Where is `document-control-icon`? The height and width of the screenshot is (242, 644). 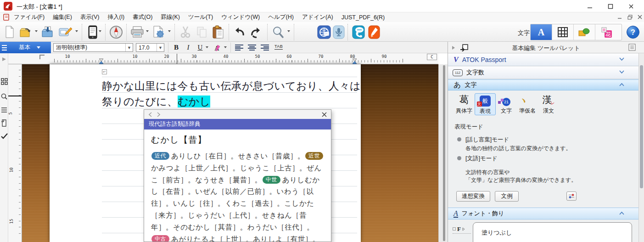 document-control-icon is located at coordinates (6, 17).